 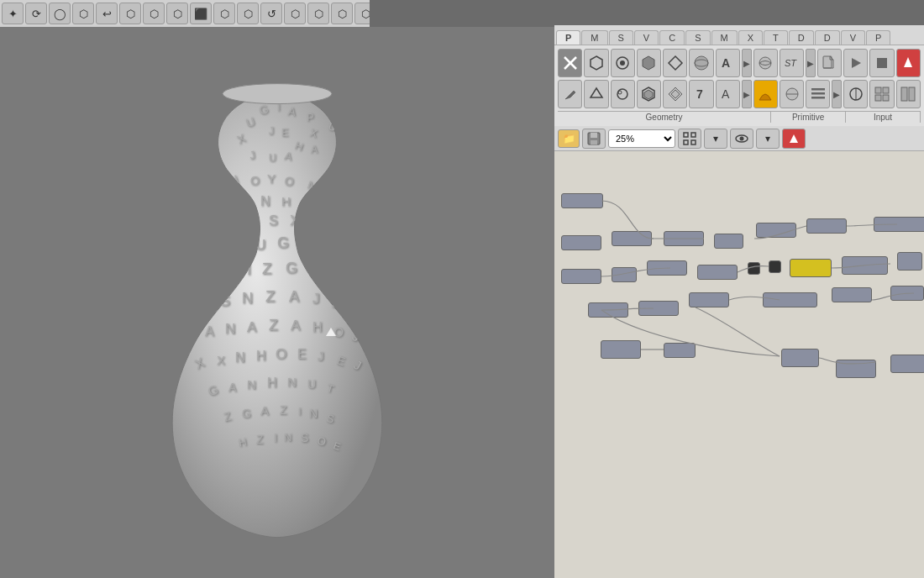 I want to click on tab-m: M, so click(x=595, y=37).